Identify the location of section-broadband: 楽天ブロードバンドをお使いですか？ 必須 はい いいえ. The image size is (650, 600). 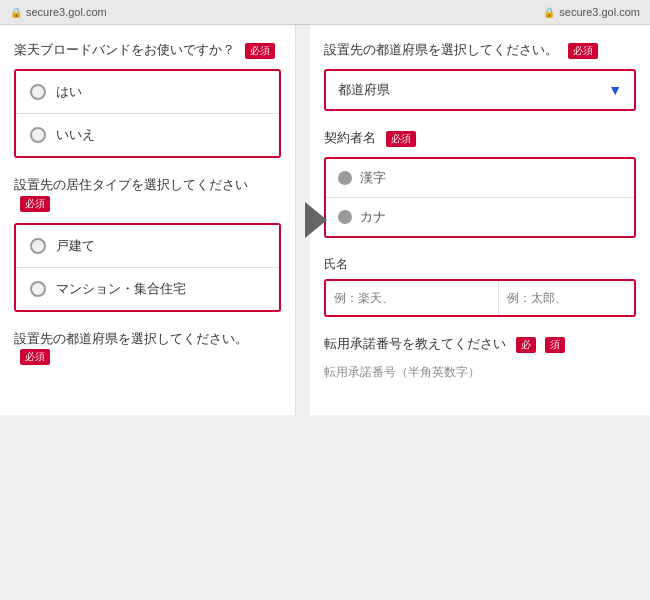
(148, 100).